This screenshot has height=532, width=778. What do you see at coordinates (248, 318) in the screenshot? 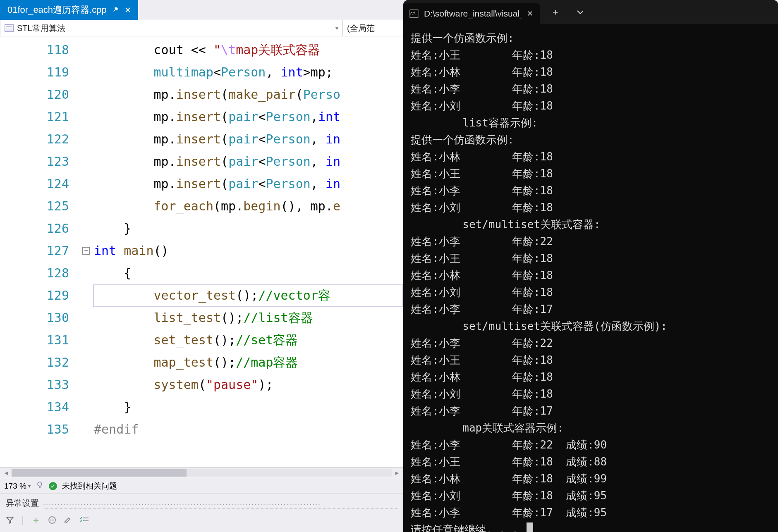
I see `code-line: list_test();//list容器` at bounding box center [248, 318].